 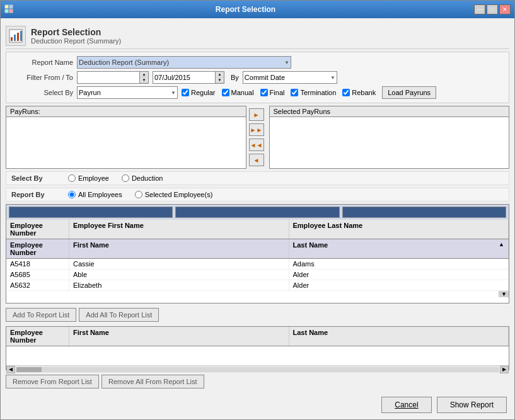 What do you see at coordinates (144, 77) in the screenshot?
I see `date-from-spinner: ▲ ▼` at bounding box center [144, 77].